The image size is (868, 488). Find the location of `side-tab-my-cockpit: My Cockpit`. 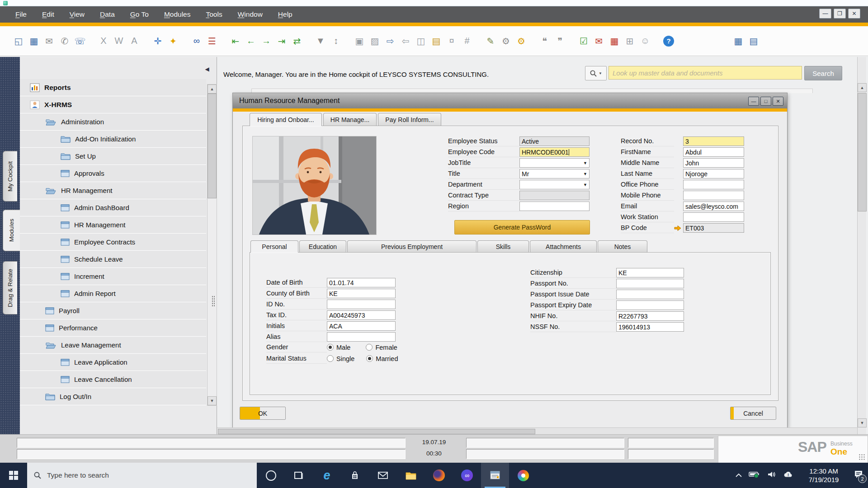

side-tab-my-cockpit: My Cockpit is located at coordinates (10, 176).